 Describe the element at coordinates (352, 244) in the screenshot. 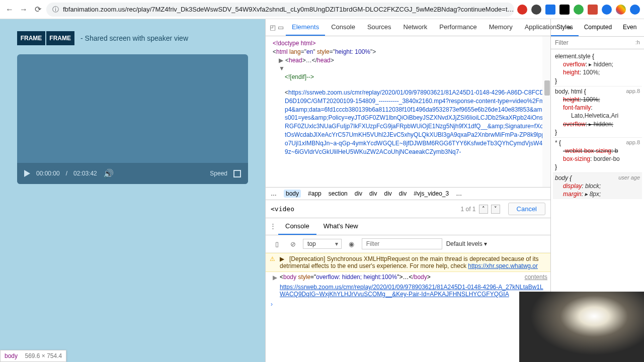

I see `live-expr-icon: ◉` at that location.